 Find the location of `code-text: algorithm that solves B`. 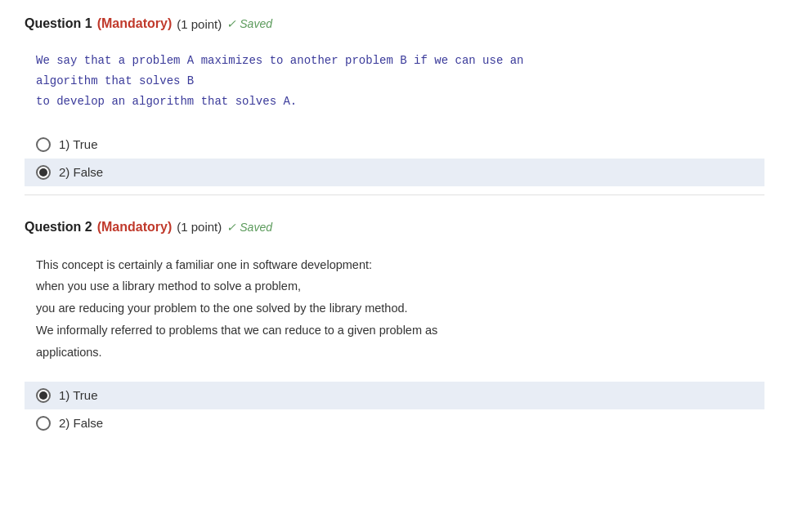

code-text: algorithm that solves B is located at coordinates (114, 81).